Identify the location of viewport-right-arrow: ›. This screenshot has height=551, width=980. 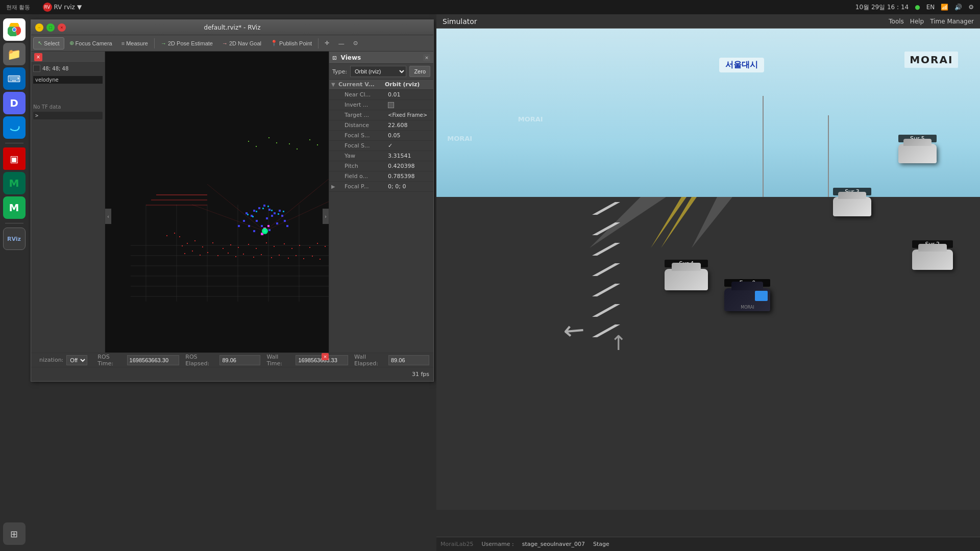
(326, 216).